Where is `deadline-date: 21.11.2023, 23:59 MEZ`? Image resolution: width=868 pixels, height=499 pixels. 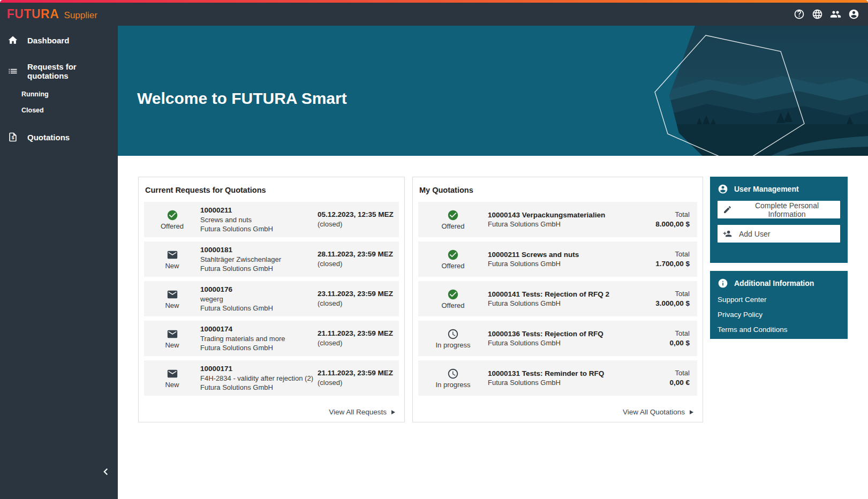 deadline-date: 21.11.2023, 23:59 MEZ is located at coordinates (358, 373).